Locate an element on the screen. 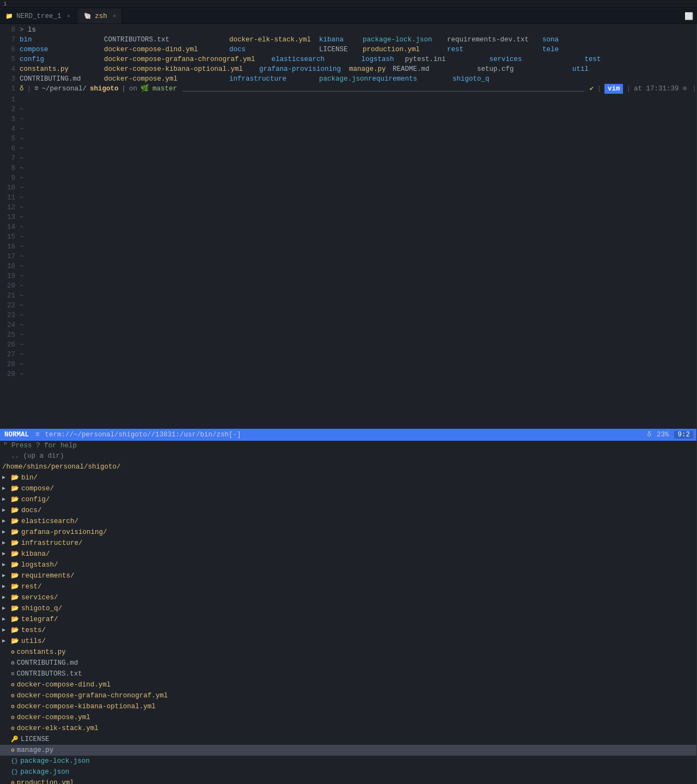 This screenshot has height=784, width=697. nerdtree-folder-docs: ▶ 📂 docs/ is located at coordinates (348, 510).